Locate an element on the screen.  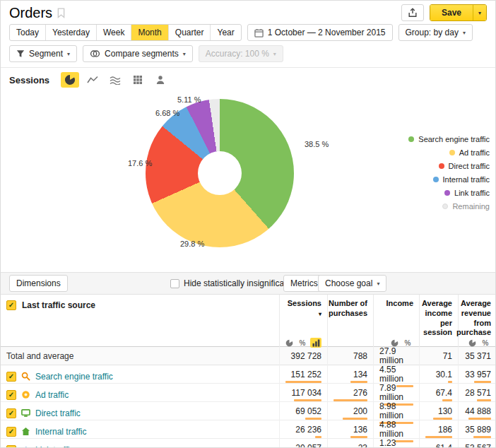
group-by-dropdown: Group: by day ▾ is located at coordinates (435, 33).